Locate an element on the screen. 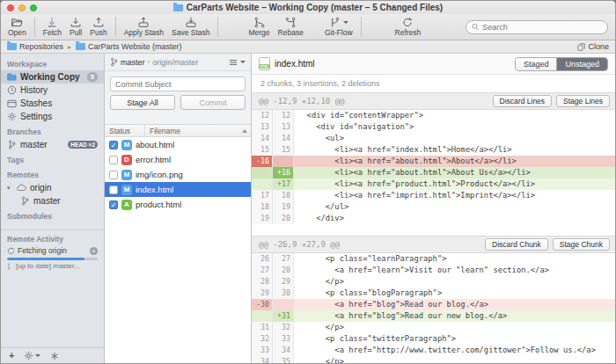 Image resolution: width=616 pixels, height=364 pixels. stage-chunk-button: Stage Chunk is located at coordinates (581, 244).